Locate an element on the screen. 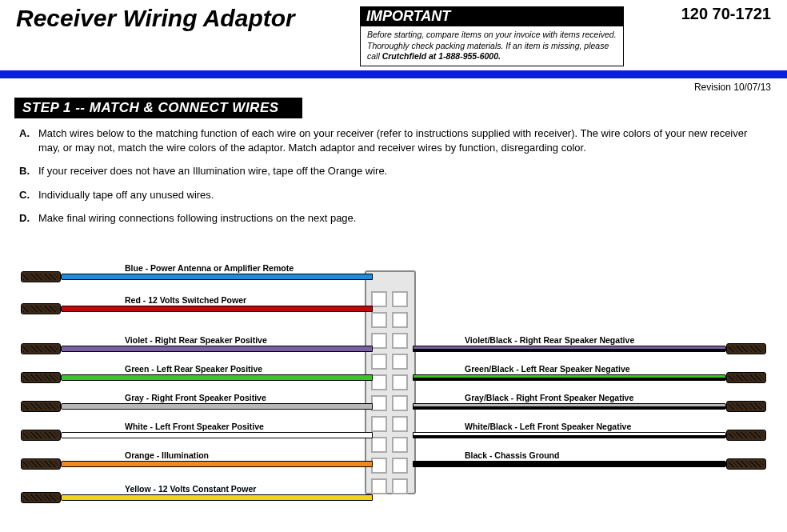 The image size is (787, 532). instruction-text: If your receiver does not have an Illumi… is located at coordinates (213, 171).